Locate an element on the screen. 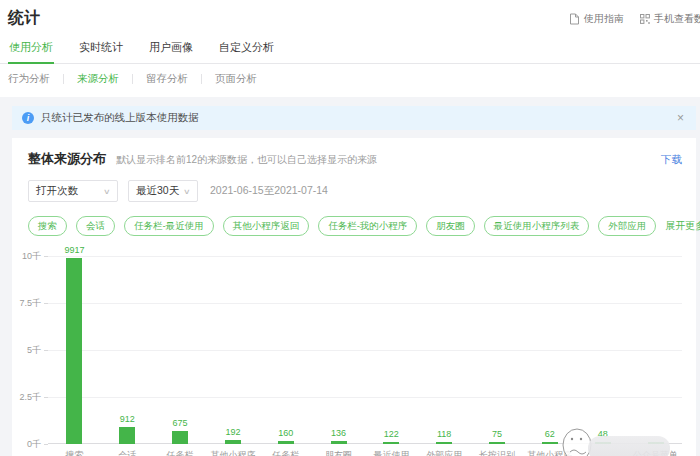 The width and height of the screenshot is (700, 456). header-links: 使用指南 手机查看数据 is located at coordinates (634, 19).